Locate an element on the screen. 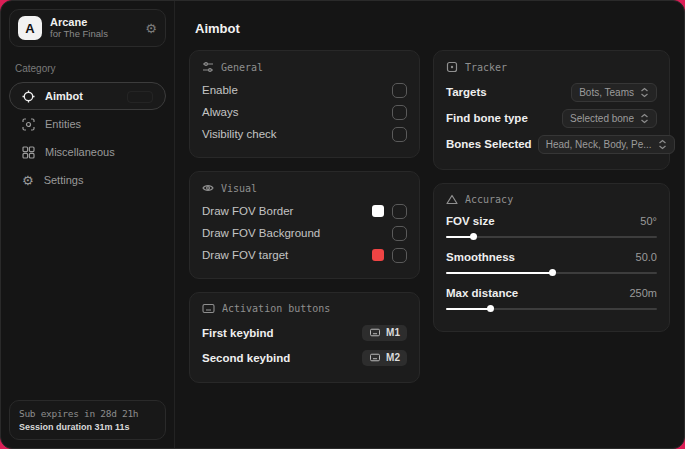 This screenshot has width=685, height=449. setting-label: Draw FOV Background is located at coordinates (261, 233).